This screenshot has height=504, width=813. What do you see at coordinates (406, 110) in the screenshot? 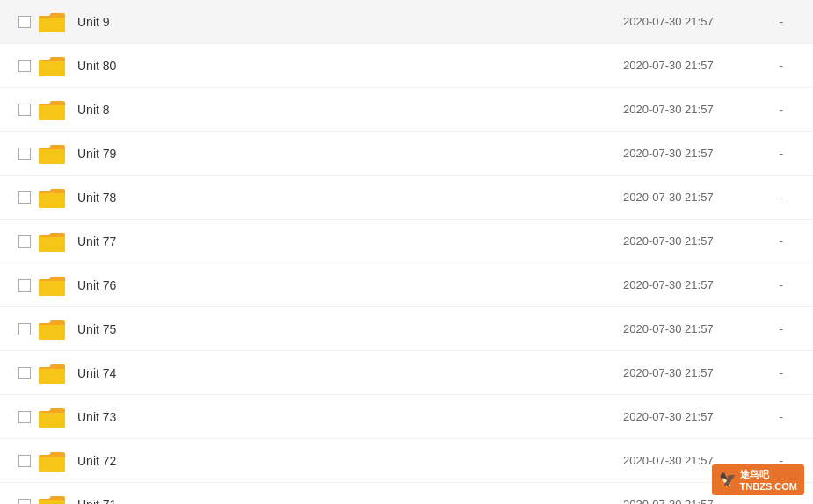
I see `table-row: Unit 8 2020-07-30 21:57 -` at bounding box center [406, 110].